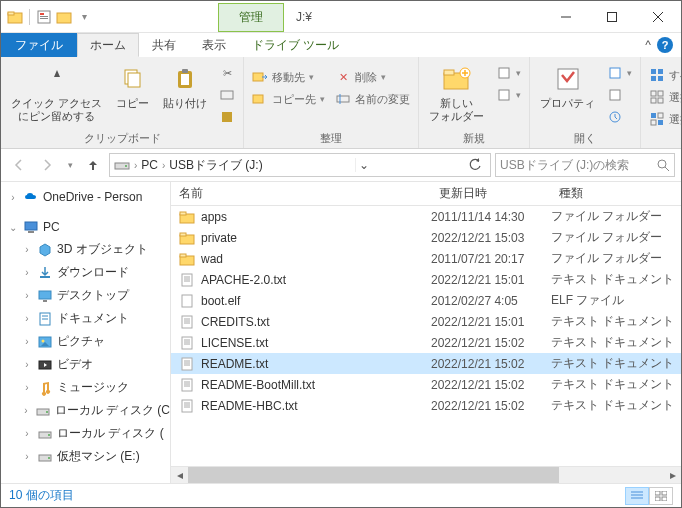 This screenshot has height=508, width=682. I want to click on address-box: › PC › USBドライブ (J:) ⌄, so click(300, 165).